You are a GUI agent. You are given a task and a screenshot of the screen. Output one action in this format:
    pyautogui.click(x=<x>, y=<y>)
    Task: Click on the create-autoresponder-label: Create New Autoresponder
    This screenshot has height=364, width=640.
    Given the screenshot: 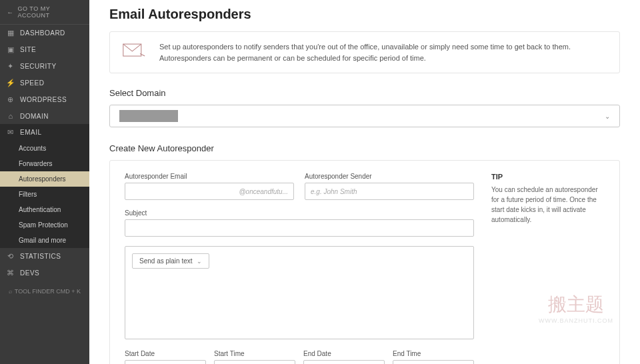 What is the action you would take?
    pyautogui.click(x=365, y=148)
    